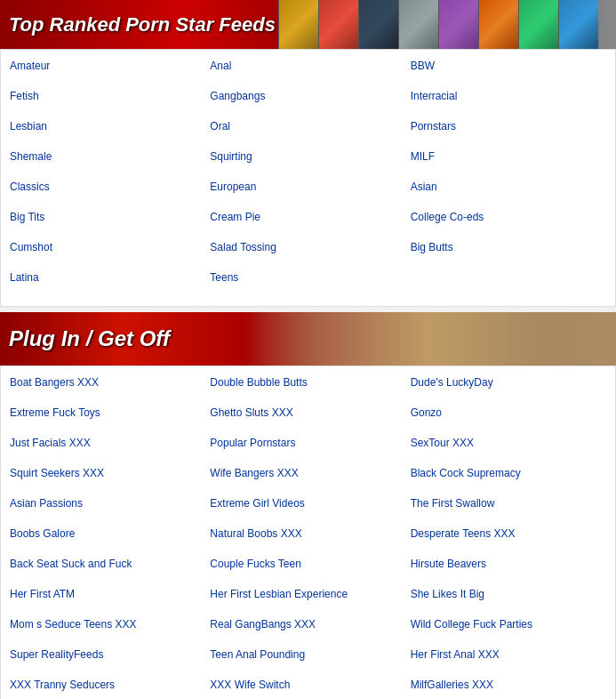 This screenshot has width=616, height=699. What do you see at coordinates (508, 187) in the screenshot?
I see `list-item: Asian` at bounding box center [508, 187].